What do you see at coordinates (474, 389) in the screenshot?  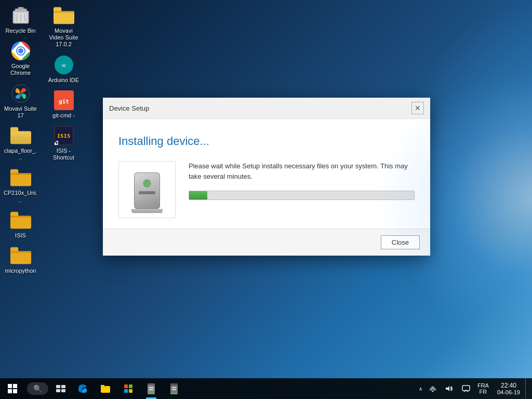 I see `taskbar-system-tray: ∧` at bounding box center [474, 389].